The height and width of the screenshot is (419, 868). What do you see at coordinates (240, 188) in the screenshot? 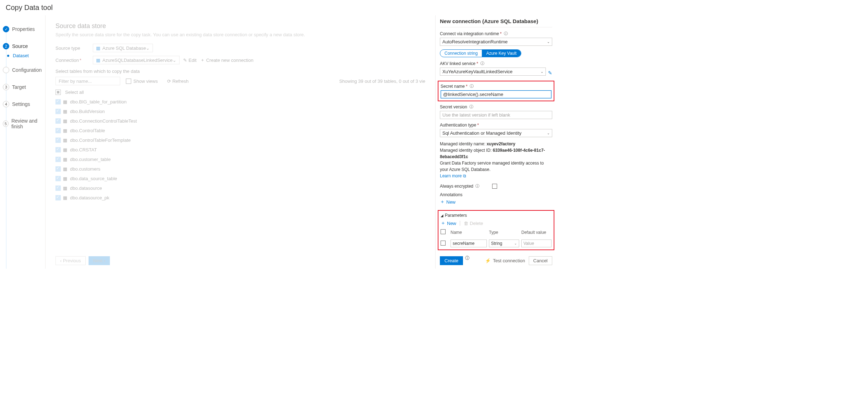
I see `table-row: ▦dbo.datasource` at bounding box center [240, 188].